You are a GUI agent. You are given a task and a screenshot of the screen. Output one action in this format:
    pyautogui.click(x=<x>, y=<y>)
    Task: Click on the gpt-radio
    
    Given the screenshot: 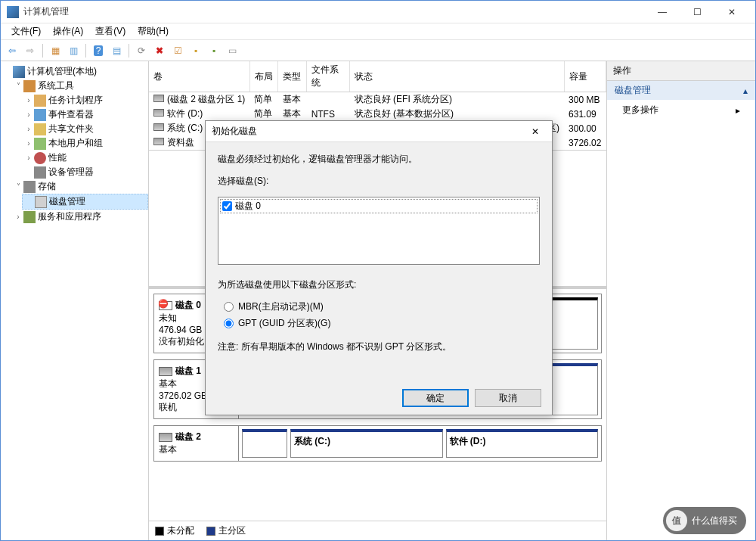 What is the action you would take?
    pyautogui.click(x=228, y=324)
    